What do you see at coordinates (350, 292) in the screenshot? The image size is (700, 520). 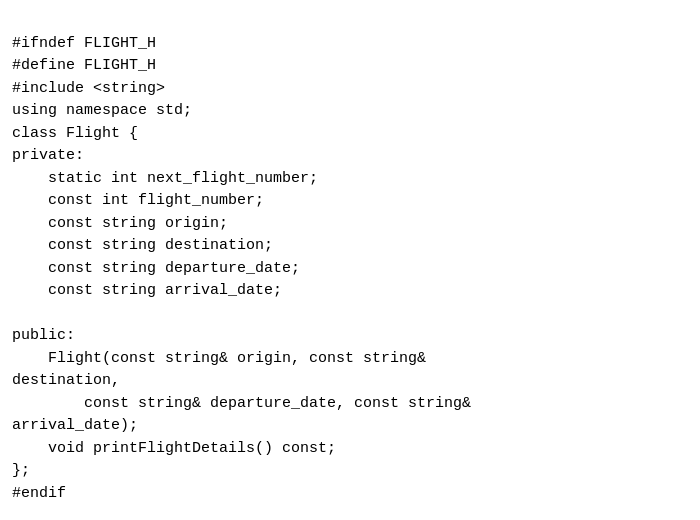 I see `code-line: const string arrival_date;` at bounding box center [350, 292].